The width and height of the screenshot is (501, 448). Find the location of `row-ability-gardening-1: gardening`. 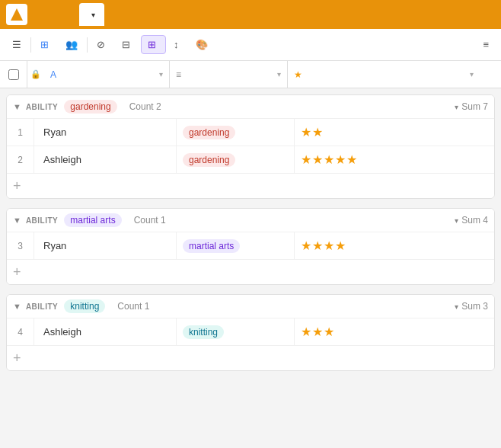

row-ability-gardening-1: gardening is located at coordinates (236, 160).